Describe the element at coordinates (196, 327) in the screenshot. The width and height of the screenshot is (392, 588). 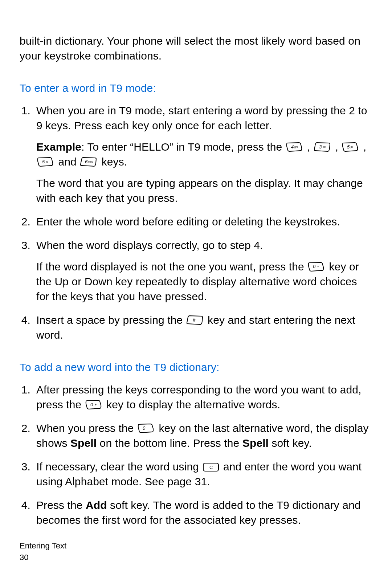
I see `list-item: 4. Insert a space by pressing the # key …` at that location.